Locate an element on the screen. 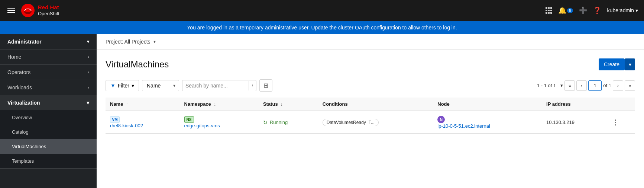  col-name: Name ↑ is located at coordinates (143, 104).